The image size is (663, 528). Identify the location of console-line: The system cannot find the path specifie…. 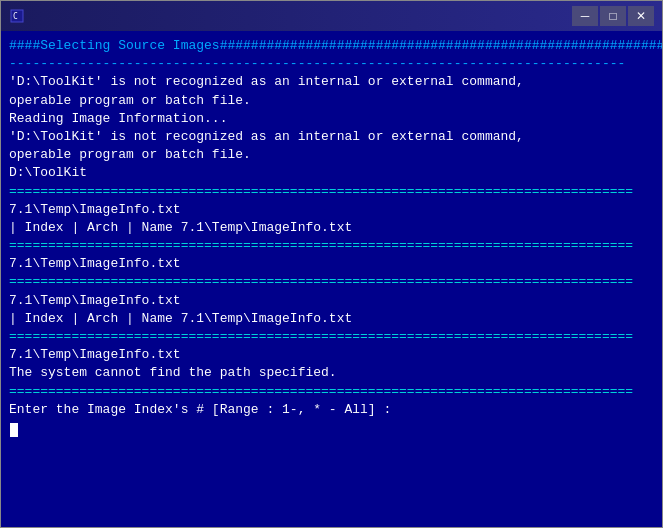
(332, 373).